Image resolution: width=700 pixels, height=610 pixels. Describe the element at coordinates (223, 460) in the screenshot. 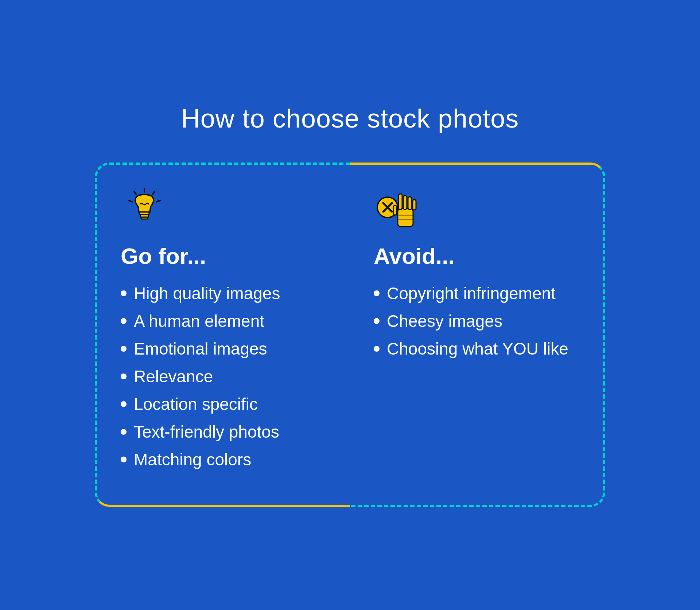

I see `list-item: Matching colors` at that location.